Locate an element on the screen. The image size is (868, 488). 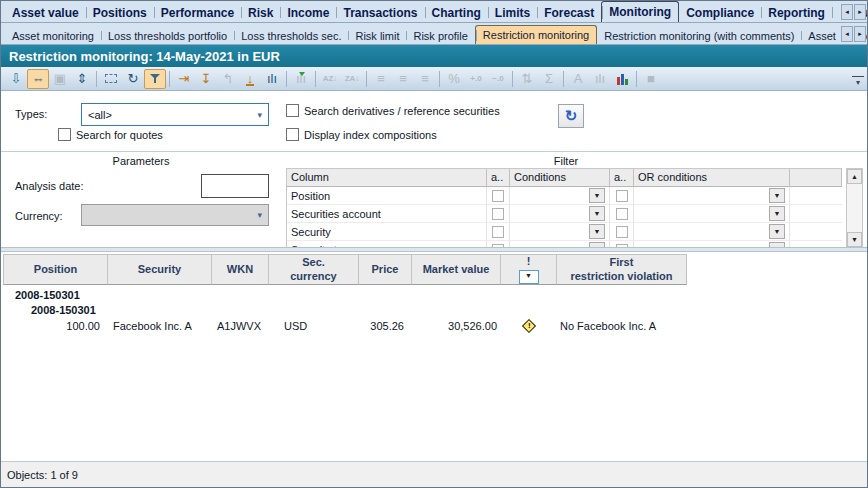
chart-colored-icon is located at coordinates (622, 79).